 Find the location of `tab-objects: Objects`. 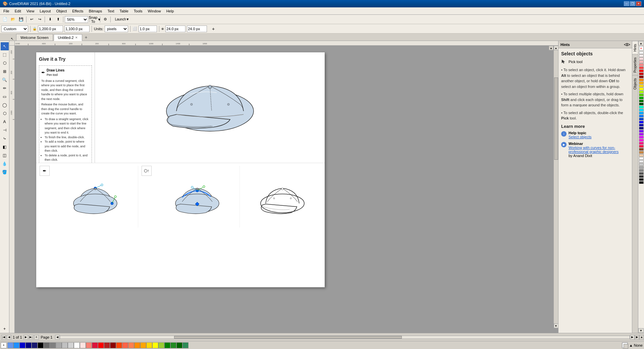

tab-objects: Objects is located at coordinates (635, 84).